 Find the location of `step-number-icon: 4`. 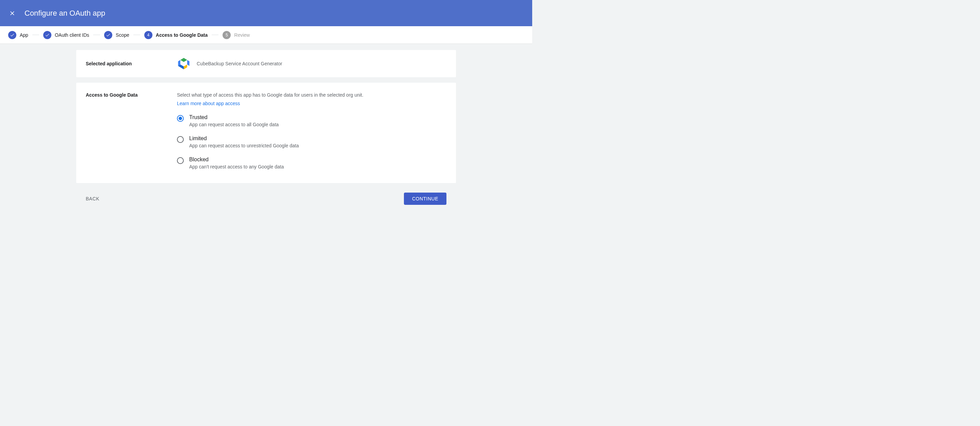

step-number-icon: 4 is located at coordinates (148, 35).